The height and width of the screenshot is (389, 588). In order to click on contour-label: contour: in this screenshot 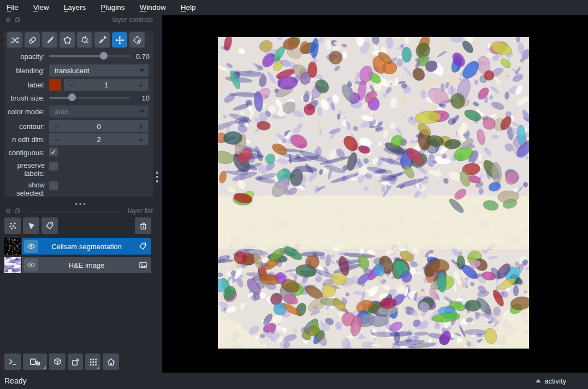, I will do `click(22, 127)`.